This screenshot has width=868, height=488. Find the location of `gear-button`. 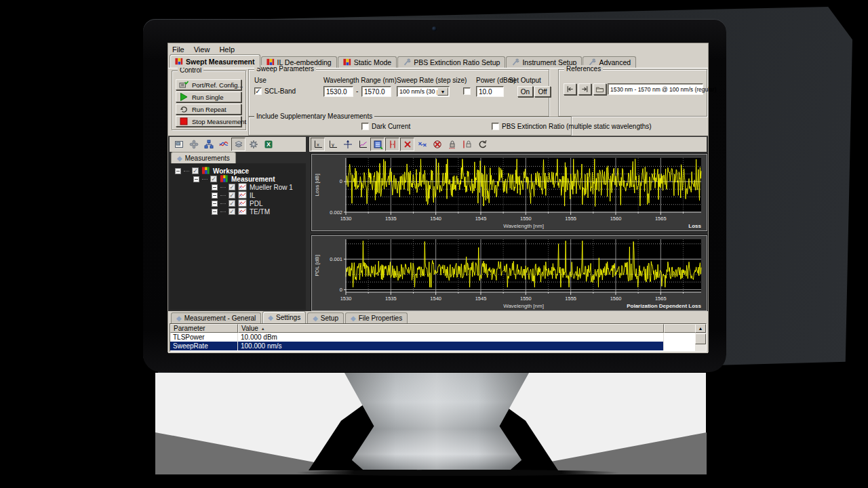

gear-button is located at coordinates (254, 144).